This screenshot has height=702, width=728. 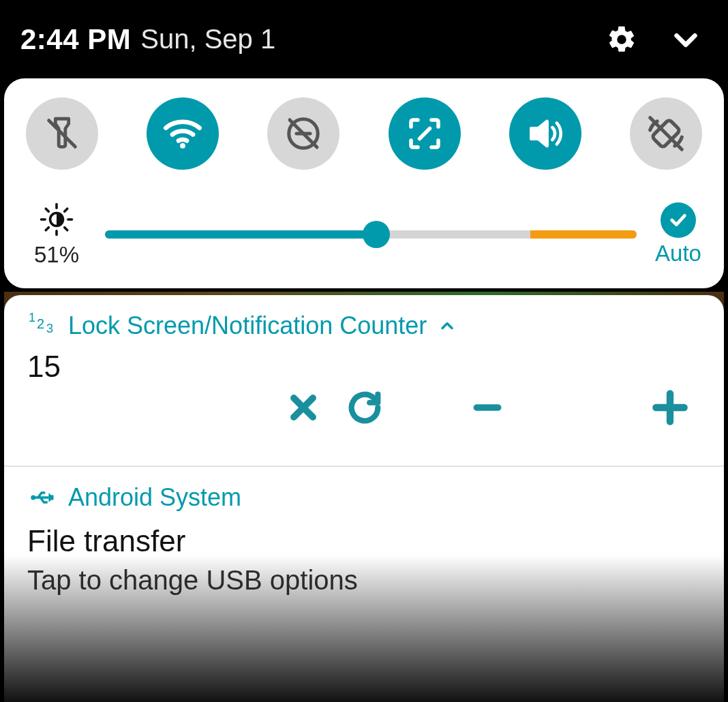 What do you see at coordinates (376, 234) in the screenshot?
I see `brightness-slider-thumb` at bounding box center [376, 234].